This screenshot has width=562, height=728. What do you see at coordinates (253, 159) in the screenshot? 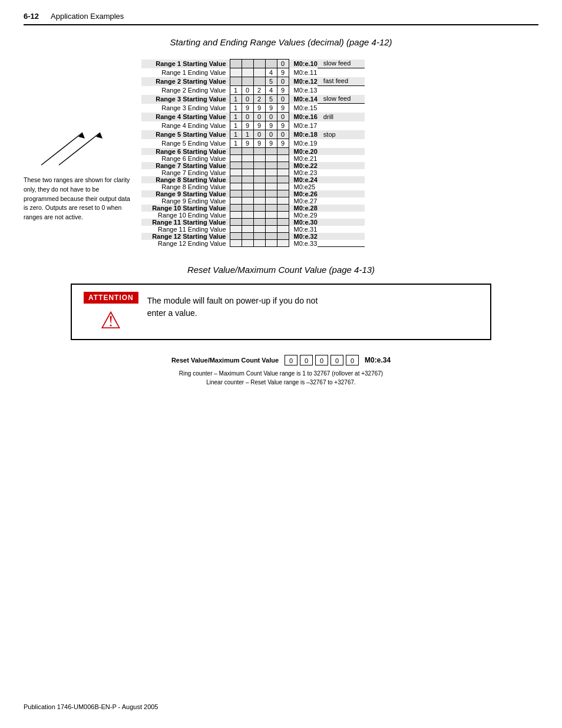
I see `table-row: Range 6 Ending ValueM0:e.21` at bounding box center [253, 159].